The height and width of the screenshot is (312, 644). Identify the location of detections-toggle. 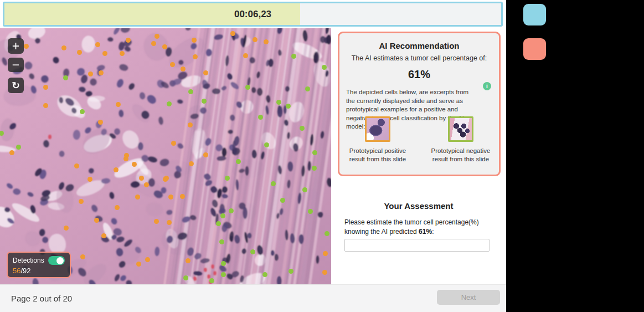
(56, 260).